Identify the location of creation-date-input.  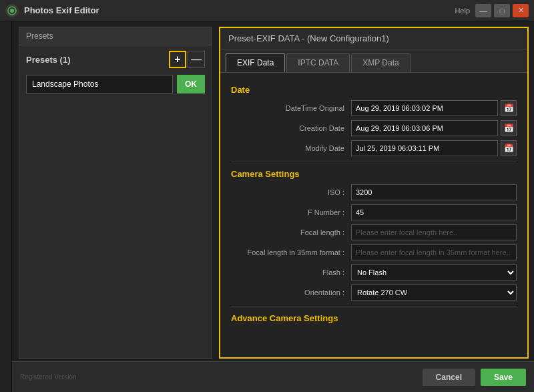
(425, 128).